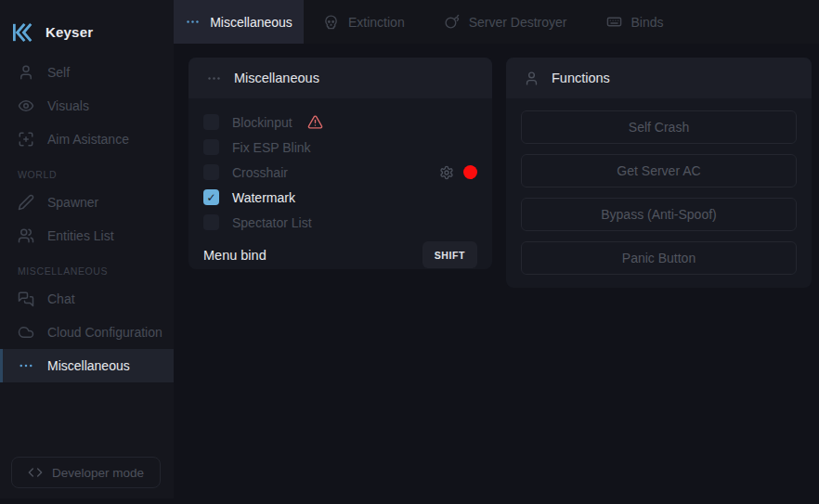 Image resolution: width=819 pixels, height=504 pixels. What do you see at coordinates (340, 78) in the screenshot?
I see `miscellaneous-panel-header: Miscellaneous` at bounding box center [340, 78].